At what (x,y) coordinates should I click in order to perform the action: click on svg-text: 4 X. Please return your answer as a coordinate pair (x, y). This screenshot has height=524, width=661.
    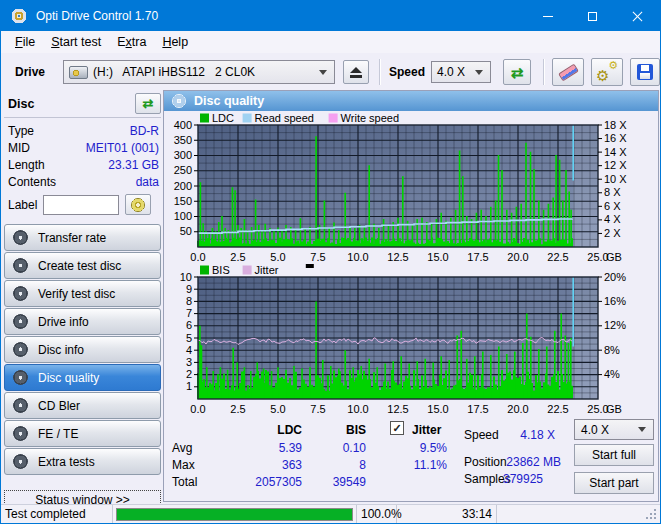
    Looking at the image, I should click on (612, 219).